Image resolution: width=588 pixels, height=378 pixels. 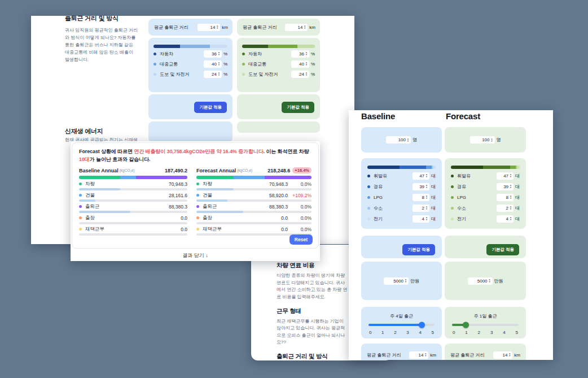 I want to click on distance-label: 평균 출퇴근 거리, so click(x=264, y=27).